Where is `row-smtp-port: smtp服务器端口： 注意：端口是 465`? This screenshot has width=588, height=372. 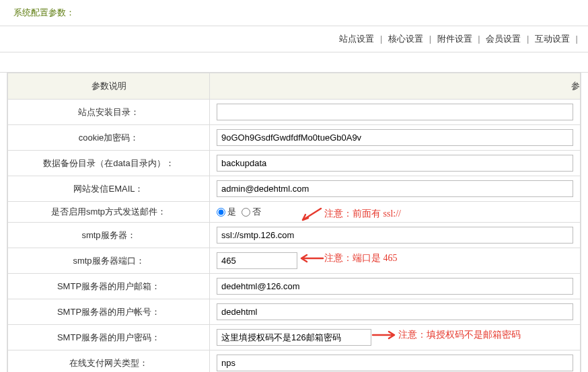
row-smtp-port: smtp服务器端口： 注意：端口是 465 is located at coordinates (295, 261).